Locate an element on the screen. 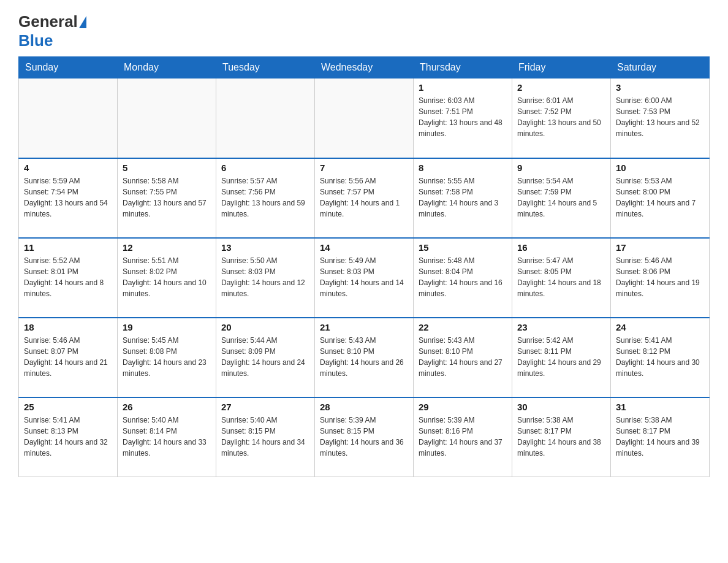  day-info: Sunrise: 5:56 AM Sunset: 7:57 PM Dayligh… is located at coordinates (364, 197).